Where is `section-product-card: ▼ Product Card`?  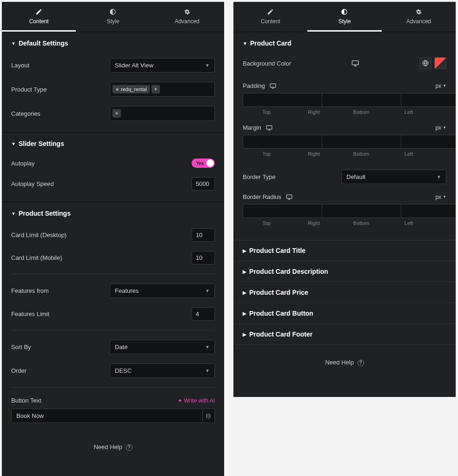 section-product-card: ▼ Product Card is located at coordinates (345, 42).